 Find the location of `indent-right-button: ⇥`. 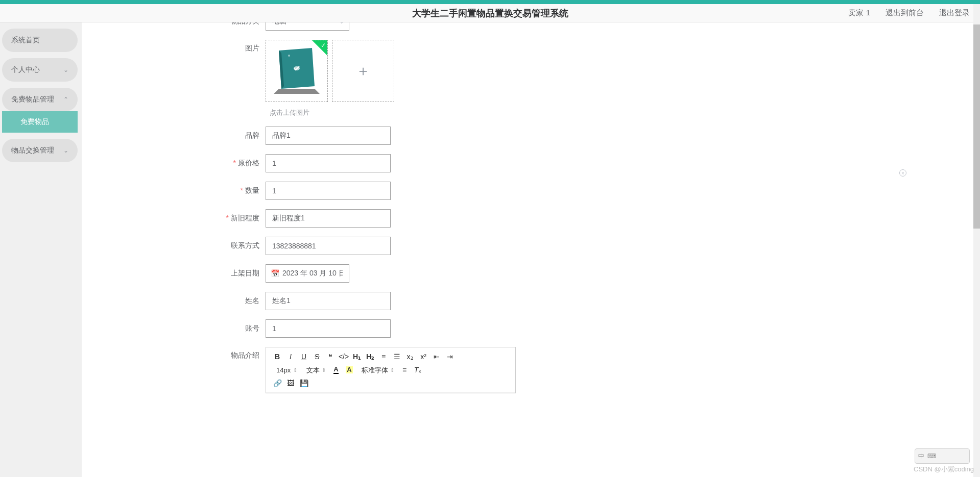

indent-right-button: ⇥ is located at coordinates (450, 357).